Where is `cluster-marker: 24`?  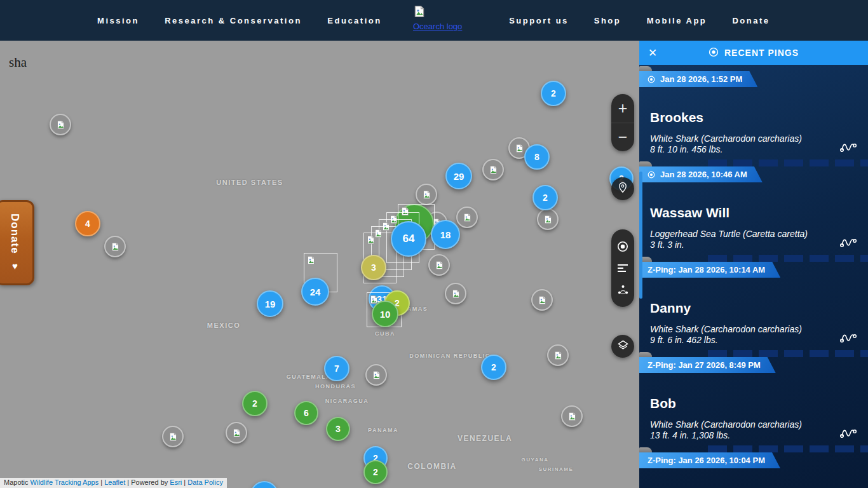 cluster-marker: 24 is located at coordinates (315, 292).